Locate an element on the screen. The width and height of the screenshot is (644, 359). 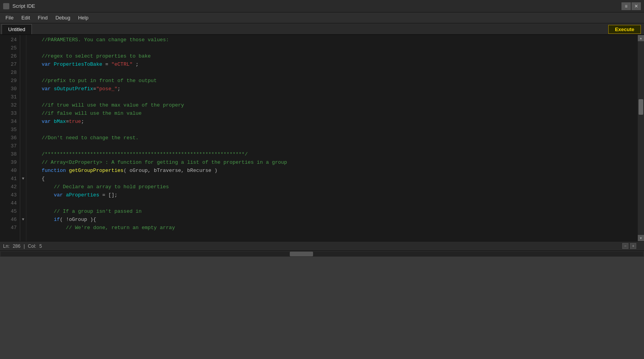
line-number: 27 is located at coordinates (10, 65).